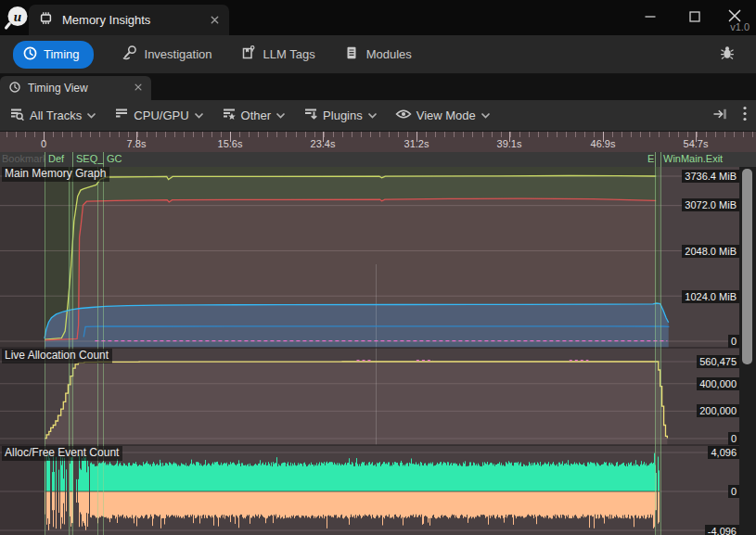 This screenshot has height=535, width=756. I want to click on bookmark-winmain-exit: WinMain.Exit, so click(693, 159).